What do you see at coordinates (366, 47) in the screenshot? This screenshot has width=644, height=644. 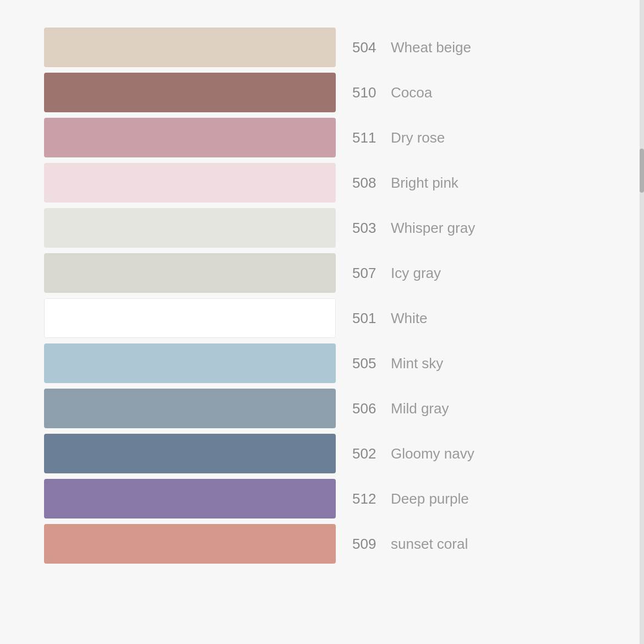 I see `color-number-wheat-beige: 504` at bounding box center [366, 47].